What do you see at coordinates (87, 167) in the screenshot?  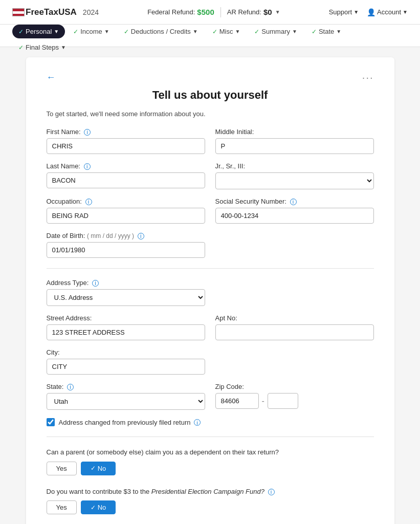 I see `last-name-info-icon: i` at bounding box center [87, 167].